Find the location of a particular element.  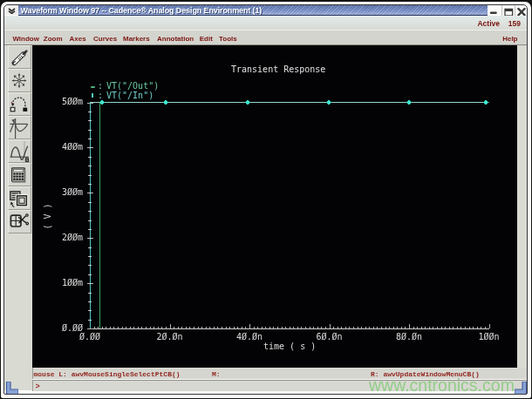

active-label: Active is located at coordinates (488, 24).